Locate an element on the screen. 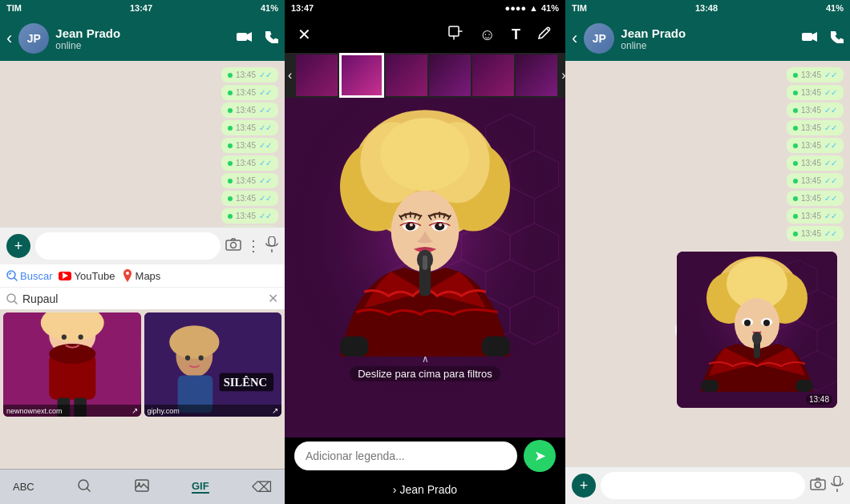  back-button-left: ‹ is located at coordinates (10, 38).